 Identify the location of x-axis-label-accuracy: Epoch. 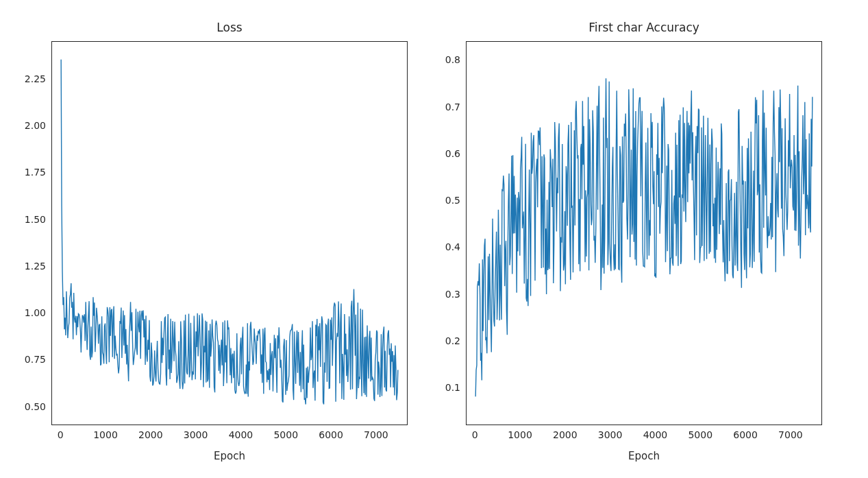
(644, 456).